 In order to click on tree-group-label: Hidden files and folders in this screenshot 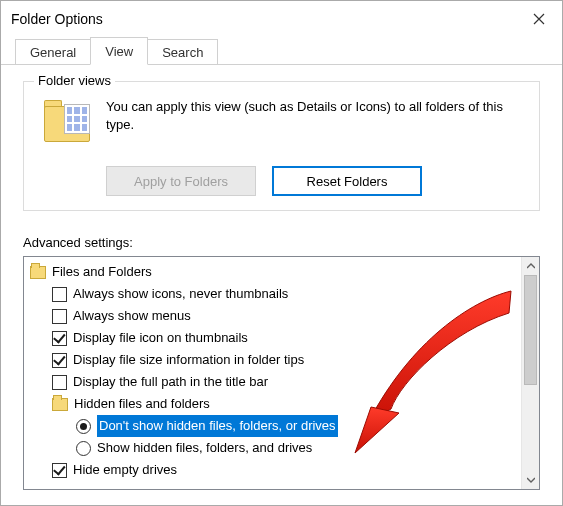, I will do `click(142, 404)`.